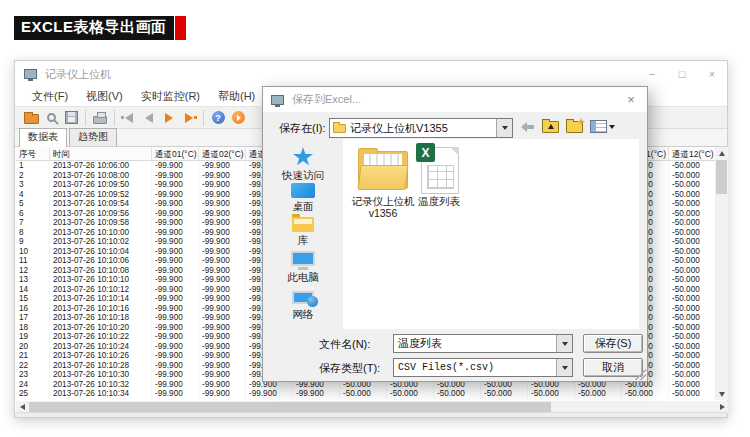 This screenshot has width=750, height=437. What do you see at coordinates (722, 394) in the screenshot?
I see `scroll-down-icon` at bounding box center [722, 394].